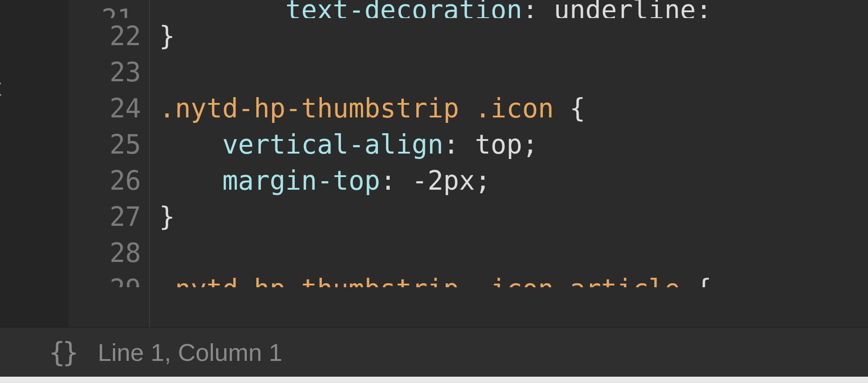 Image resolution: width=868 pixels, height=383 pixels. I want to click on cursor-position-label: Line 1, Column 1, so click(190, 352).